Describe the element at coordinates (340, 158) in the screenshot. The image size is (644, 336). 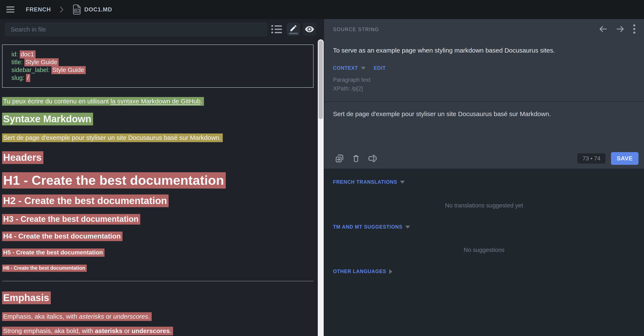
I see `copy-source-icon` at that location.